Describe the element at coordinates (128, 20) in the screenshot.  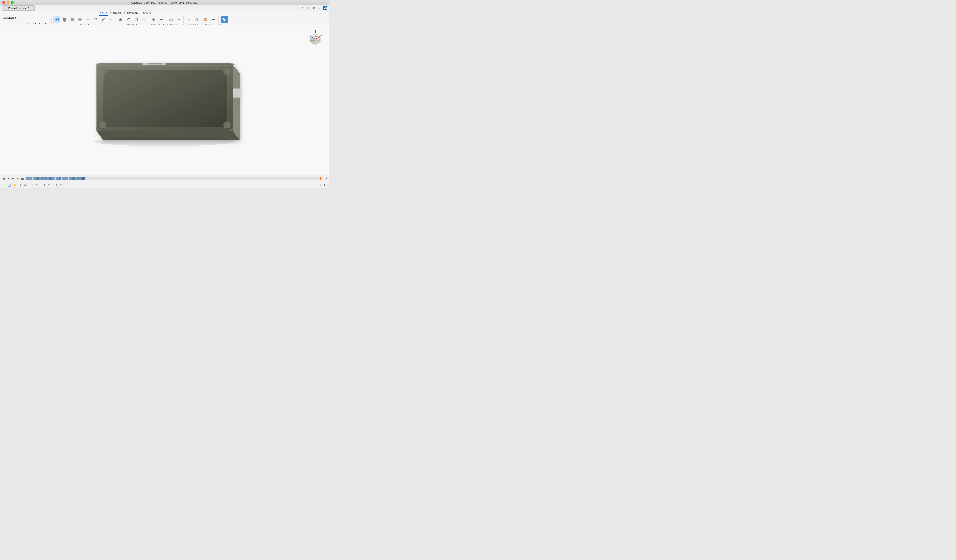
I see `modify-fillet` at that location.